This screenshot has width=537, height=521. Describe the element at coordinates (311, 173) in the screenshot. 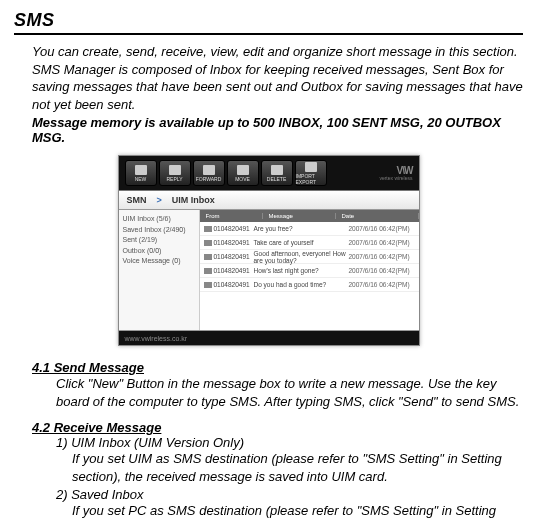

I see `toolbar-import-export-button: IMPORT EXPORT` at that location.